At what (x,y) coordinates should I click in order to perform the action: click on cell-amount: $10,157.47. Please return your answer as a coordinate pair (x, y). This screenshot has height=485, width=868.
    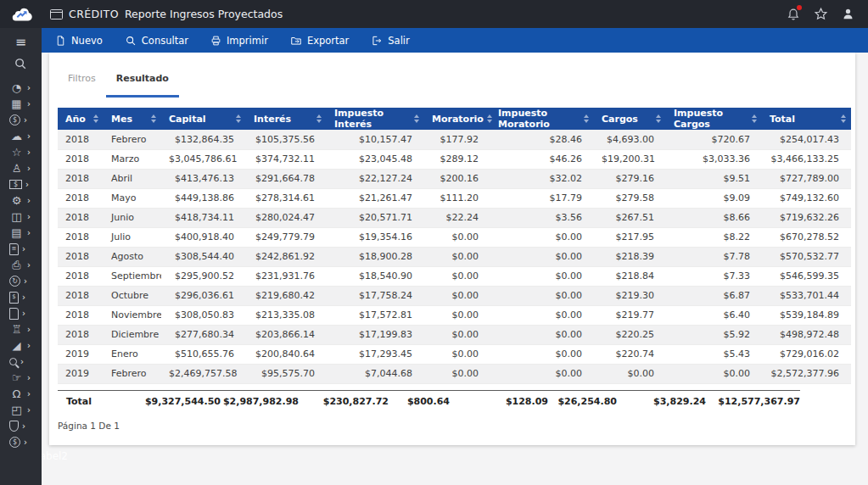
    Looking at the image, I should click on (375, 139).